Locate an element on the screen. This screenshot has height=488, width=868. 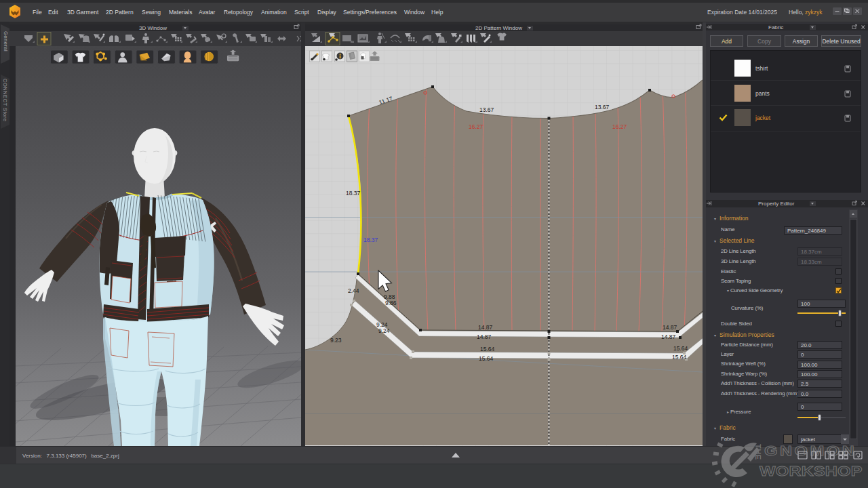
svg-text: 9.23 is located at coordinates (336, 340).